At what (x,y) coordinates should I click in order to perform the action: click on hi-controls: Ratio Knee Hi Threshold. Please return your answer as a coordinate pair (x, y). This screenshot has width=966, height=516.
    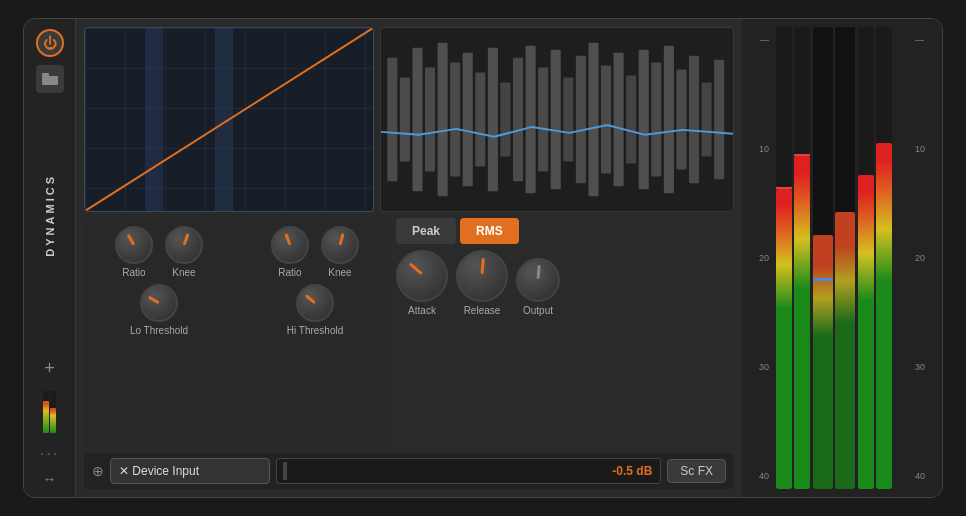
    Looking at the image, I should click on (315, 332).